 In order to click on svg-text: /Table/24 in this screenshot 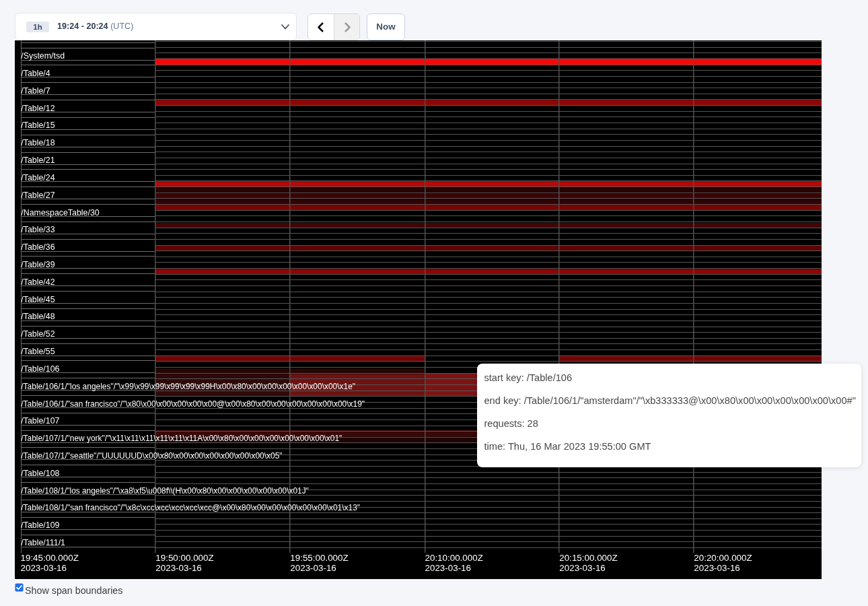, I will do `click(38, 178)`.